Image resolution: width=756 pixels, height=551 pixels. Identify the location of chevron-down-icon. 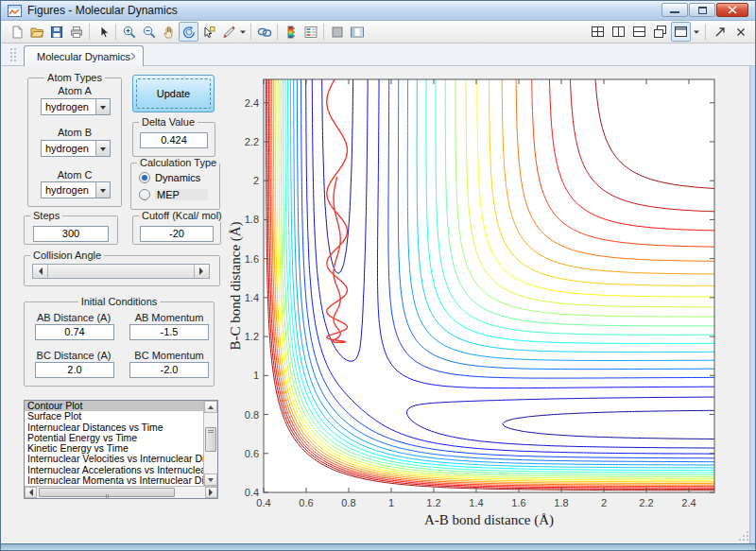
(103, 110).